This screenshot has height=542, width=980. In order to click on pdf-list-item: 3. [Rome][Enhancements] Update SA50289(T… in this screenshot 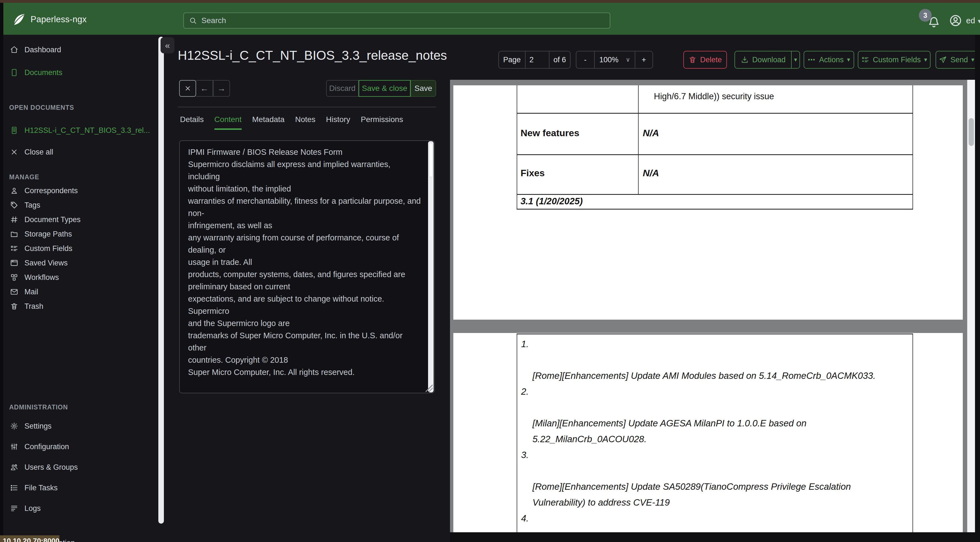, I will do `click(714, 479)`.